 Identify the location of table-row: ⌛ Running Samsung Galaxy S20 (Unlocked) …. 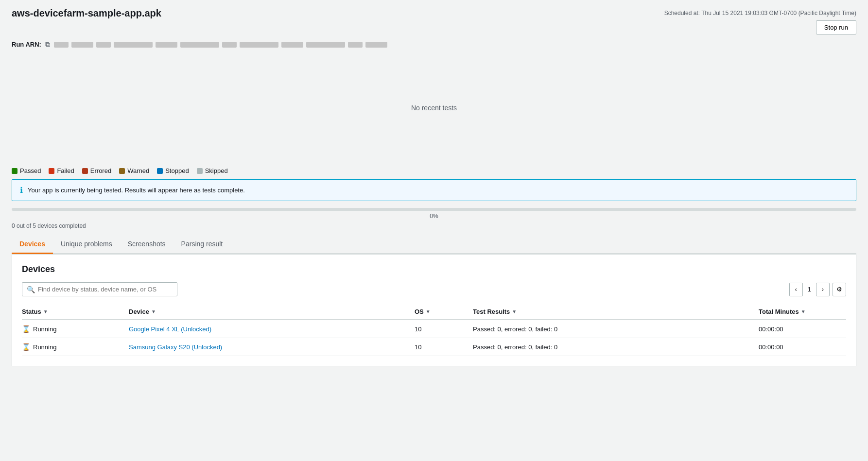
(434, 347).